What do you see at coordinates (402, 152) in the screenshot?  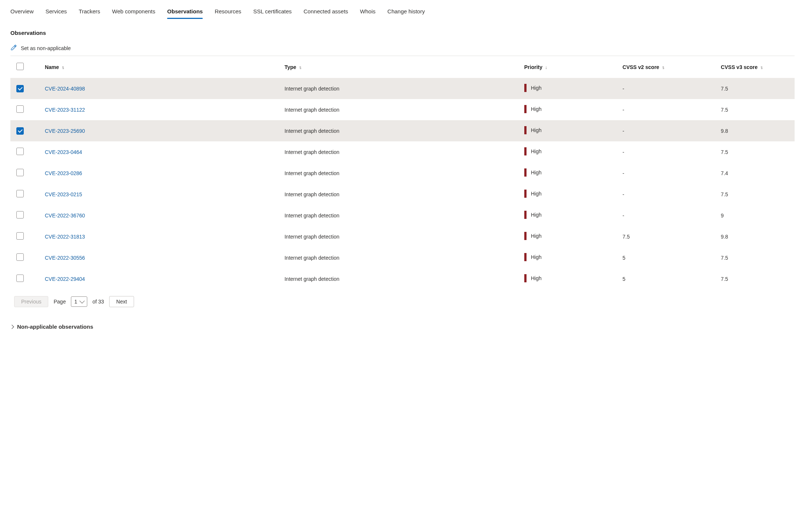 I see `table-row: CVE-2023-0464Internet graph detectionHig…` at bounding box center [402, 152].